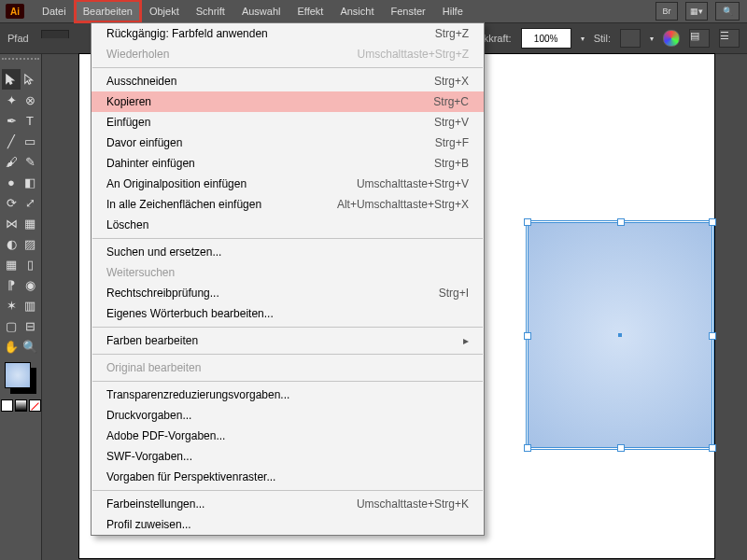 The image size is (747, 560). What do you see at coordinates (30, 100) in the screenshot?
I see `tool-lasso: ⊗` at bounding box center [30, 100].